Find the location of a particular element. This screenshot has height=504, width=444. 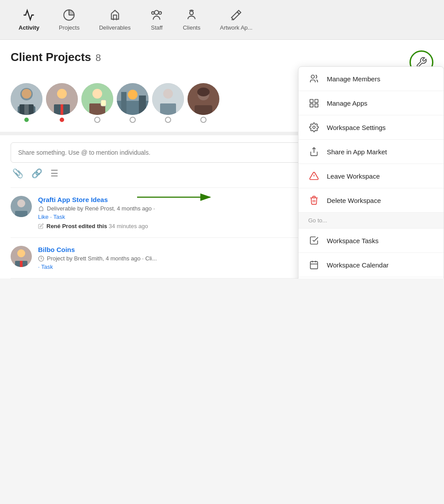

nav-label-projects: Projects is located at coordinates (69, 27).